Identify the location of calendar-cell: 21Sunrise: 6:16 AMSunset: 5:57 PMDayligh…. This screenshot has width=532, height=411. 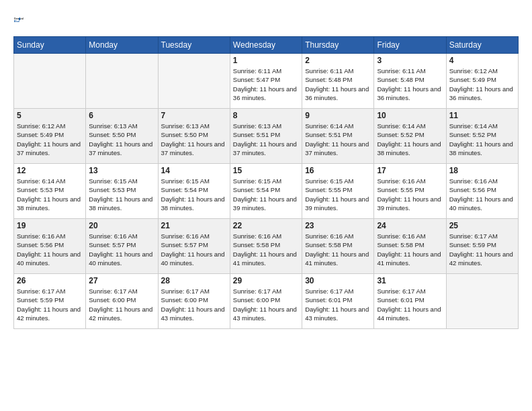
(193, 246).